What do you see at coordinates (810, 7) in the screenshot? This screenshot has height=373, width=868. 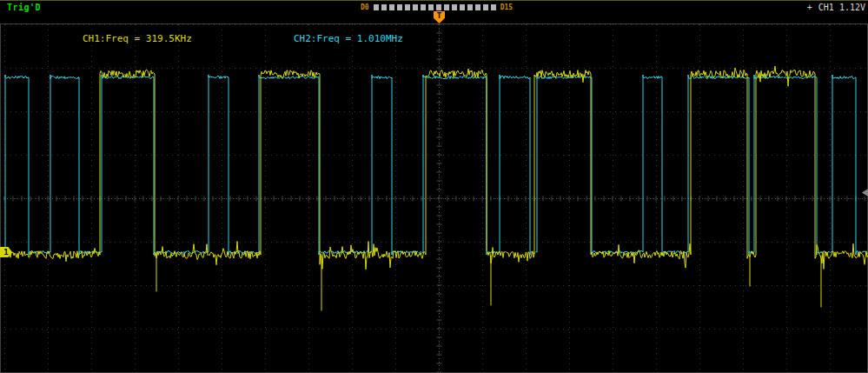 I see `plus-icon: +` at bounding box center [810, 7].